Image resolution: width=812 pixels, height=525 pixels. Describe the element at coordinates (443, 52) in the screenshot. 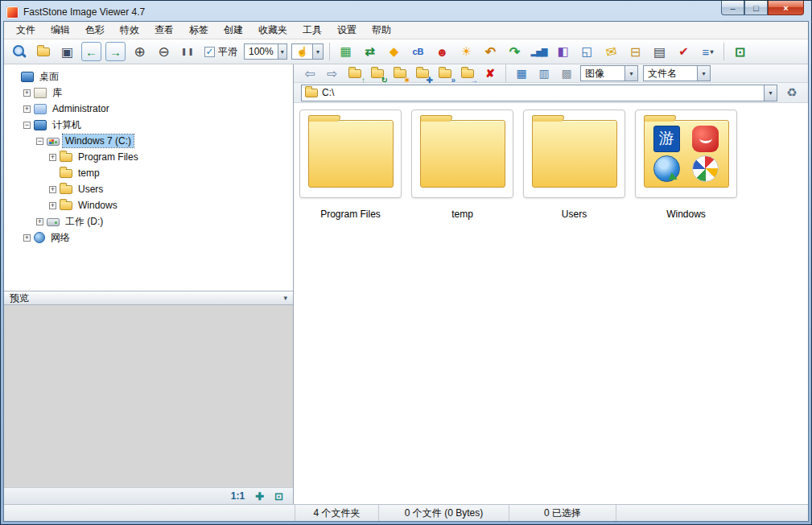

I see `red-eye-removal-icon: ☻` at that location.